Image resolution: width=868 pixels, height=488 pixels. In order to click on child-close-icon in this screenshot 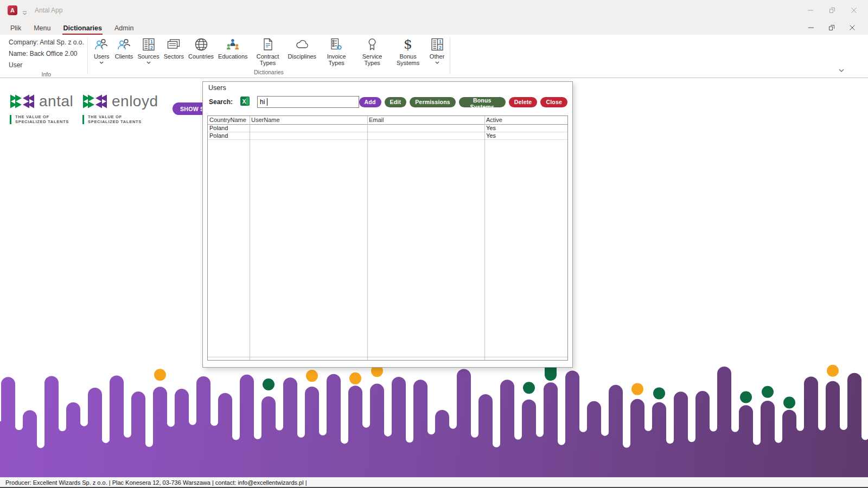, I will do `click(852, 28)`.